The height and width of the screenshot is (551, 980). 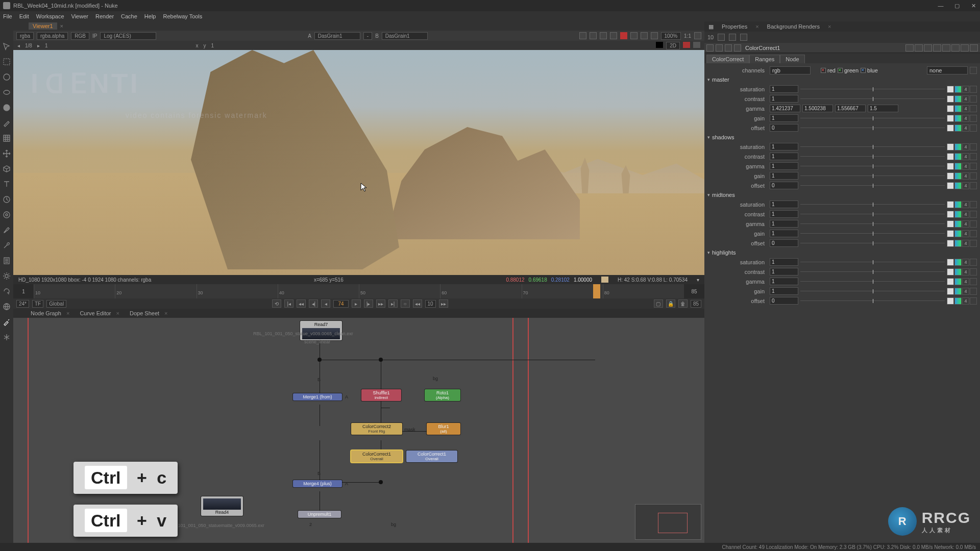 I want to click on node-colorcorrect1b: ColorCorrect1 Overall, so click(x=432, y=456).